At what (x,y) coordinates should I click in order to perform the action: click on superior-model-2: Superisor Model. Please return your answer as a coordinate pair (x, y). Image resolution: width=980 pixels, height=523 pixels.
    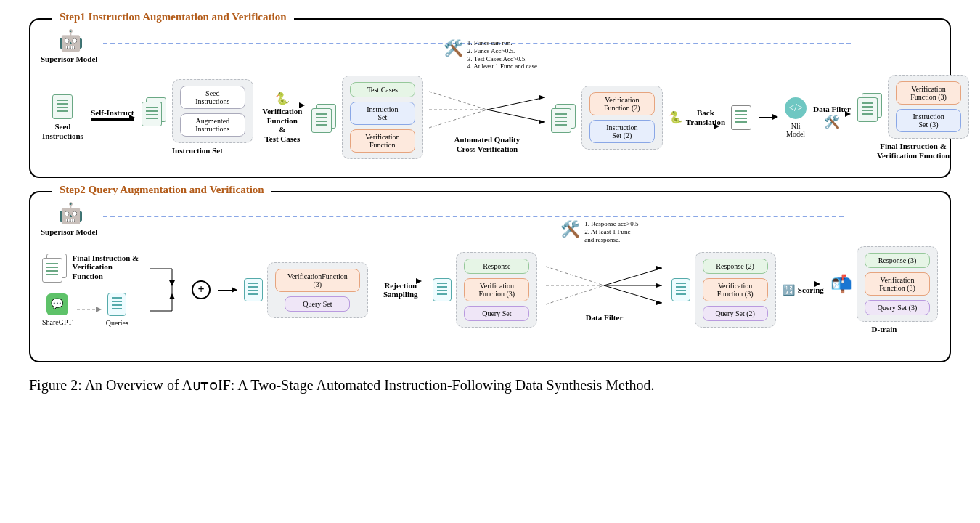
    Looking at the image, I should click on (69, 219).